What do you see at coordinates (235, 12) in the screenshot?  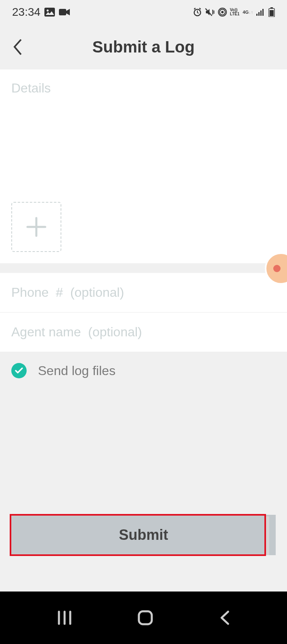 I see `volte-icon: Vo))LTE1` at bounding box center [235, 12].